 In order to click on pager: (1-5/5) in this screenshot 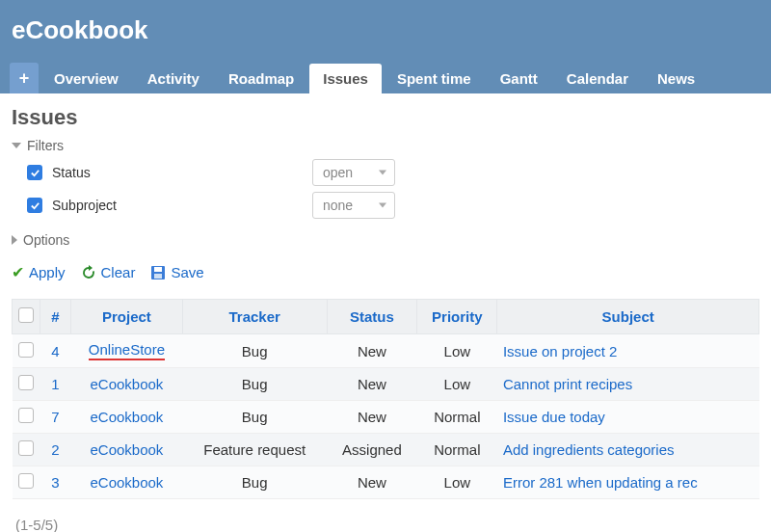, I will do `click(386, 524)`.